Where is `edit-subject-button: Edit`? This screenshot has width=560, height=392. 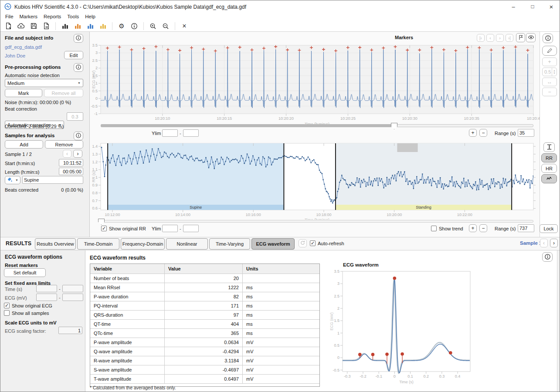 edit-subject-button: Edit is located at coordinates (74, 55).